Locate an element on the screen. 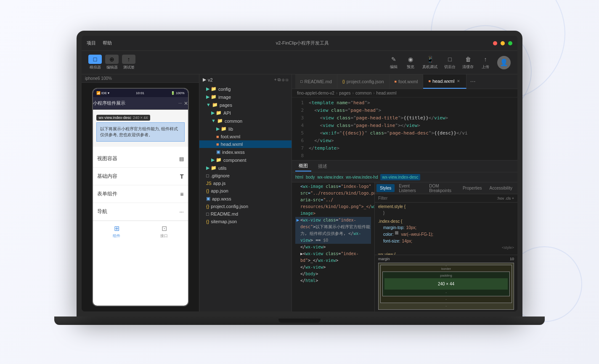 This screenshot has width=599, height=364. phone-title-more: ··· is located at coordinates (180, 103).